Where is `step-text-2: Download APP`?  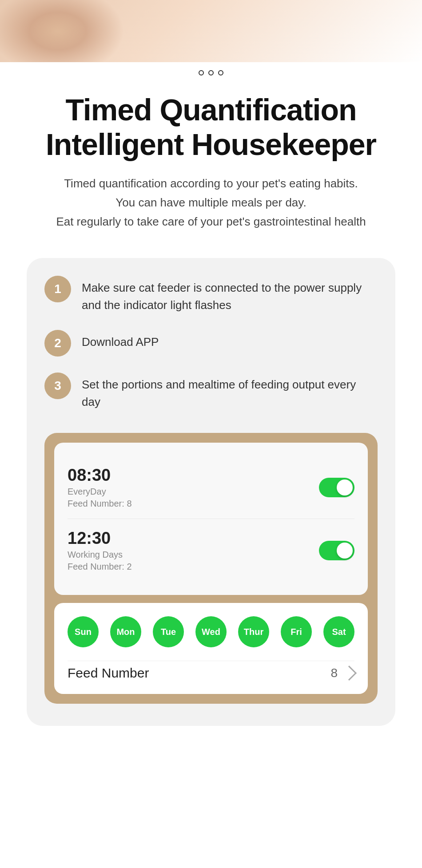 step-text-2: Download APP is located at coordinates (120, 340).